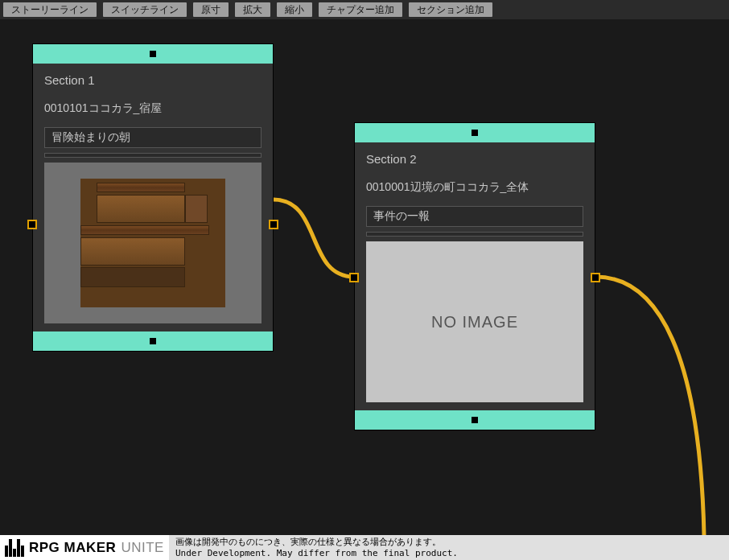  What do you see at coordinates (253, 10) in the screenshot?
I see `zoom-in-button: 拡大` at bounding box center [253, 10].